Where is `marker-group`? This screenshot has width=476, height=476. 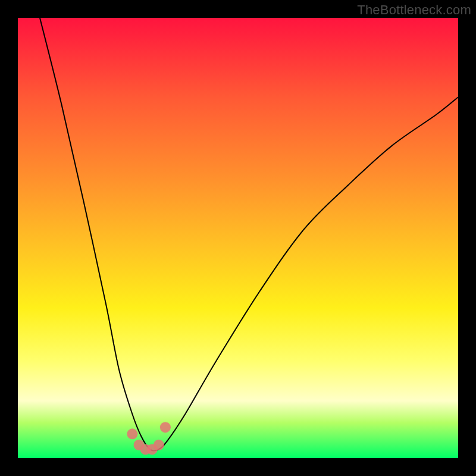 marker-group is located at coordinates (149, 438).